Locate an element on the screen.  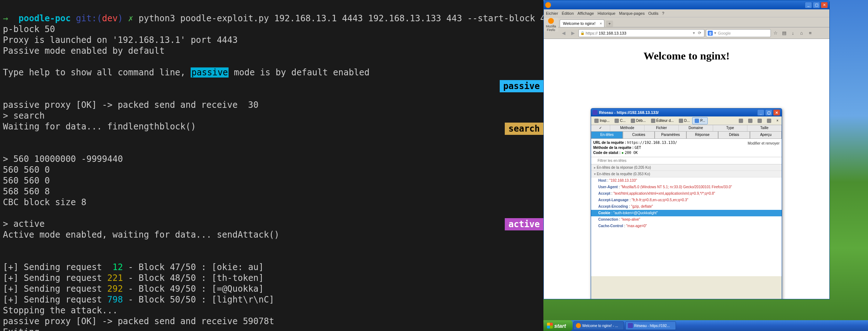
taskbar-devtools-icon is located at coordinates (630, 326).